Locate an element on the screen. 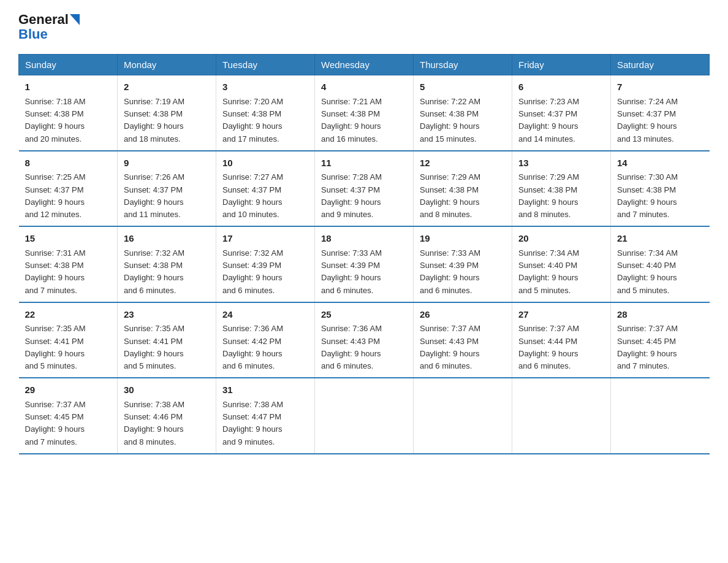 This screenshot has height=563, width=728. sunset-info: Sunset: 4:39 PM is located at coordinates (252, 265).